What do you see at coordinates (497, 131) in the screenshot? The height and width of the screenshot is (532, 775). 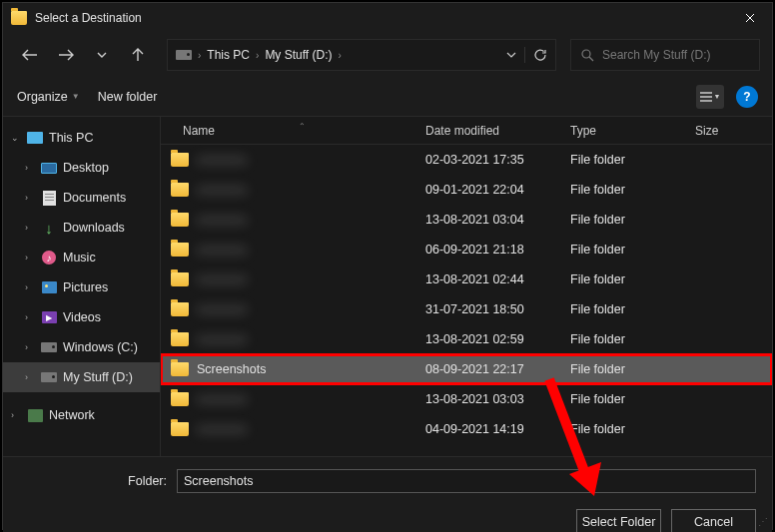 I see `column-date: Date modified` at bounding box center [497, 131].